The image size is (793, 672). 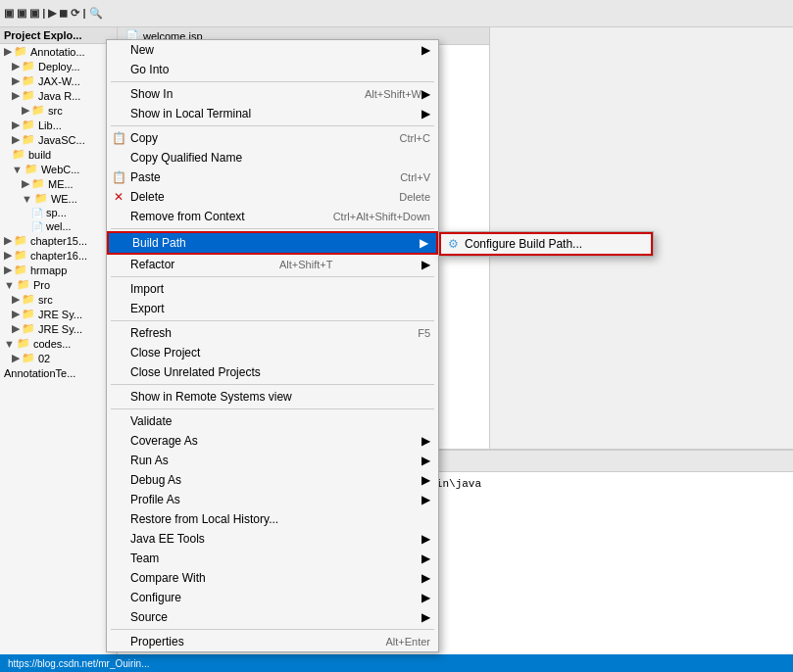 What do you see at coordinates (59, 270) in the screenshot?
I see `tree-item: ▶📁hrmapp` at bounding box center [59, 270].